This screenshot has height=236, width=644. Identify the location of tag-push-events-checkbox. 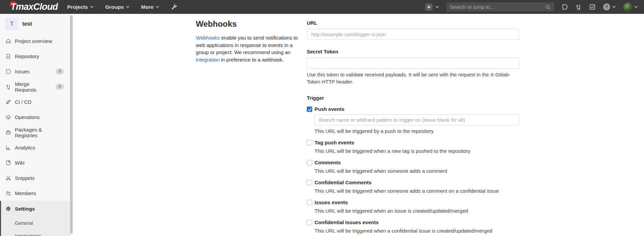
(309, 143).